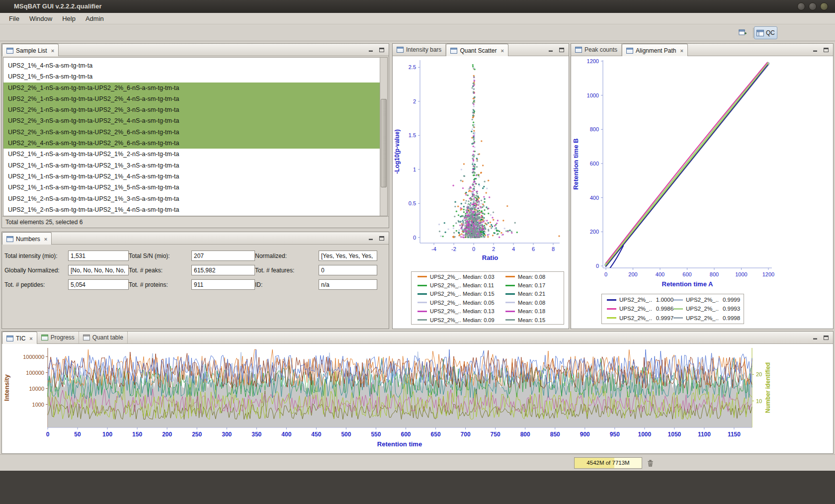  What do you see at coordinates (58, 6) in the screenshot?
I see `window-title: MSqBAT GUI v.2.2.2.qualifier` at bounding box center [58, 6].